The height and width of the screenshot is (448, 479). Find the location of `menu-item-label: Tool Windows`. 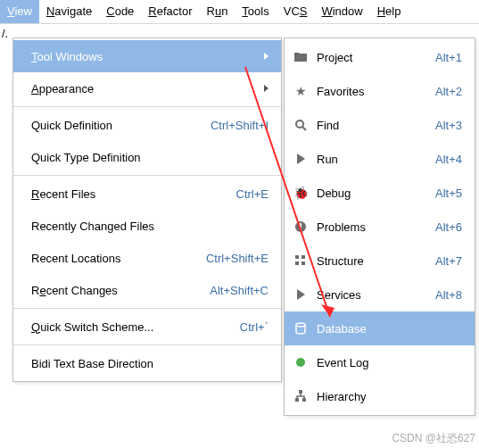

menu-item-label: Tool Windows is located at coordinates (145, 57).